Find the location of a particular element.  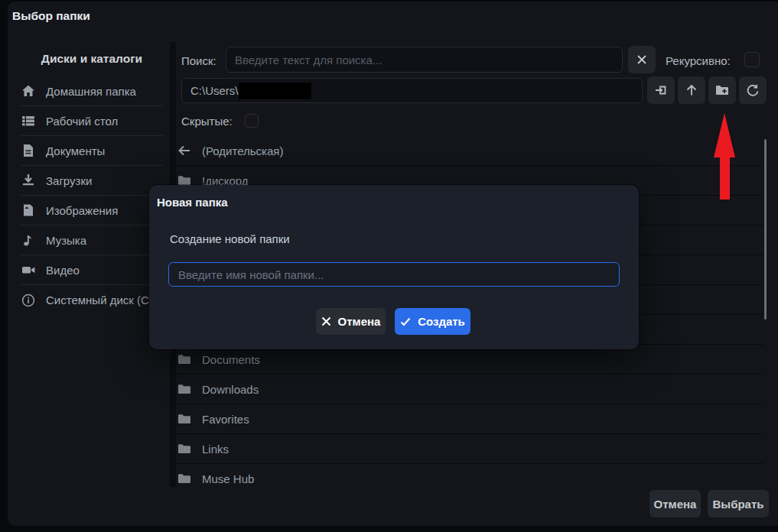

file-row-label: Muse Hub is located at coordinates (228, 478).